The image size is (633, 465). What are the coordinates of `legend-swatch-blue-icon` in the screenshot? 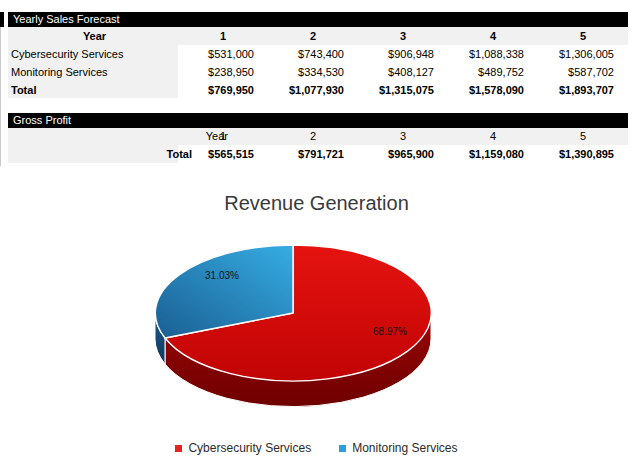 It's located at (342, 448).